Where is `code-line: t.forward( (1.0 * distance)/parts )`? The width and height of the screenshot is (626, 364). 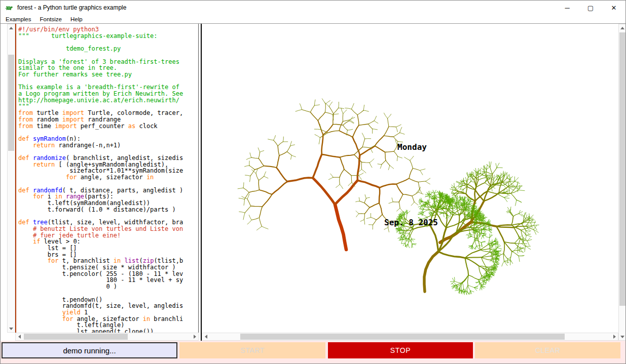
code-line: t.forward( (1.0 * distance)/parts ) is located at coordinates (108, 210).